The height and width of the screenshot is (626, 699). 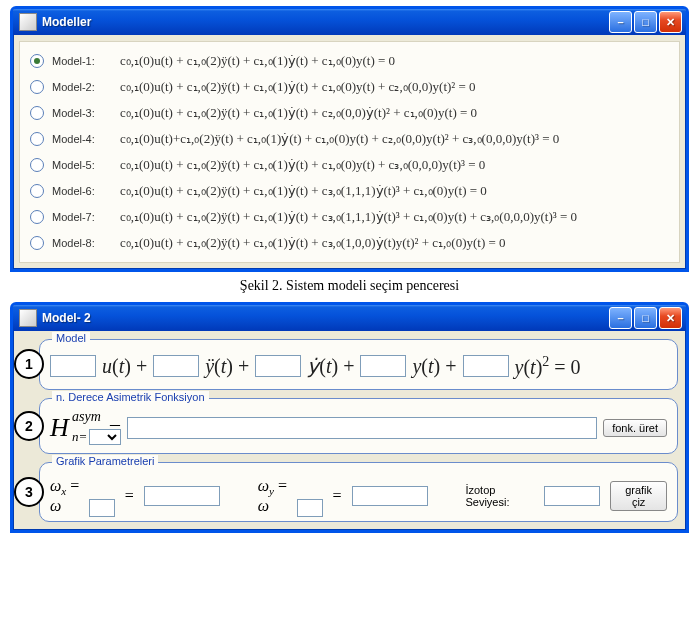 What do you see at coordinates (105, 461) in the screenshot?
I see `group-legend: Grafik Parametreleri` at bounding box center [105, 461].